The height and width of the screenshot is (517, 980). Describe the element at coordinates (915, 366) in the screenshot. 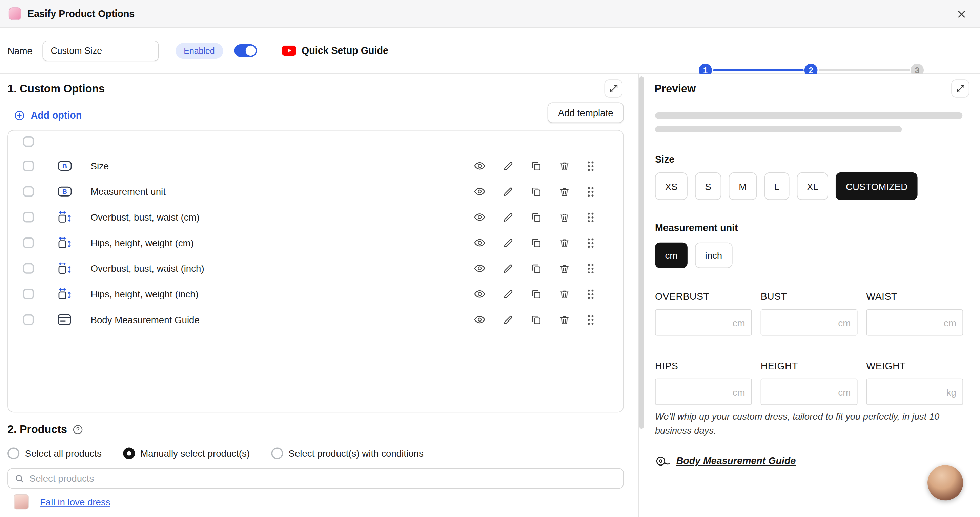

I see `measurement-label: WEIGHT` at that location.